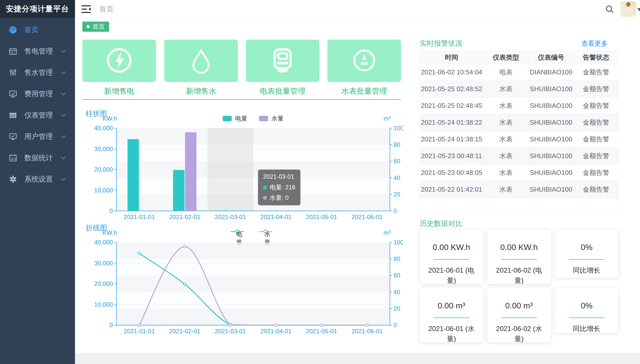 Image resolution: width=640 pixels, height=364 pixels. I want to click on svg-text: 100, so click(398, 243).